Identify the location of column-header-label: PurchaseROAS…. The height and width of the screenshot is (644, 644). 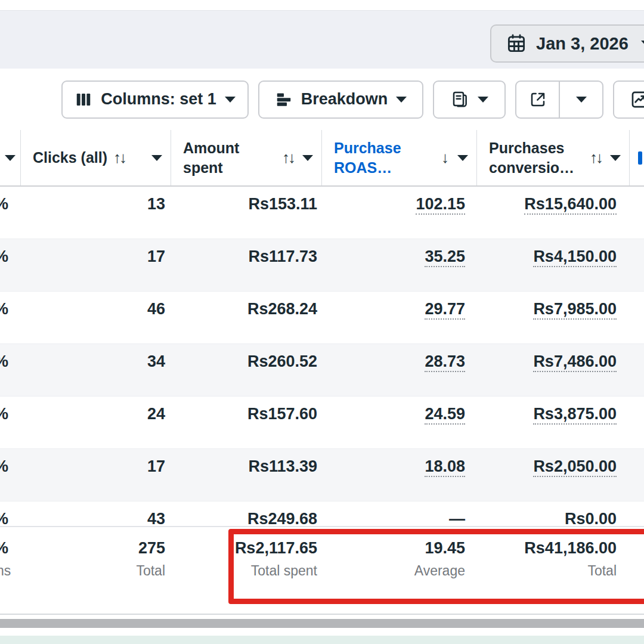
(367, 158).